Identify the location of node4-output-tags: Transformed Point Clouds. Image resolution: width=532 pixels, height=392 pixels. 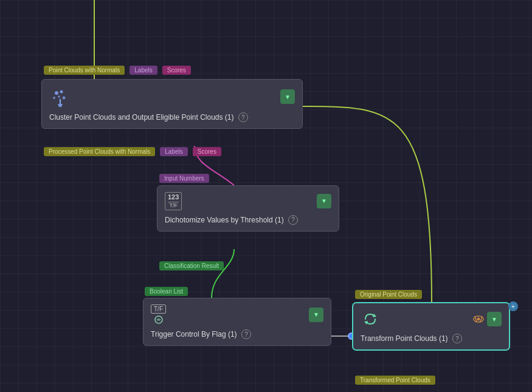
(396, 380).